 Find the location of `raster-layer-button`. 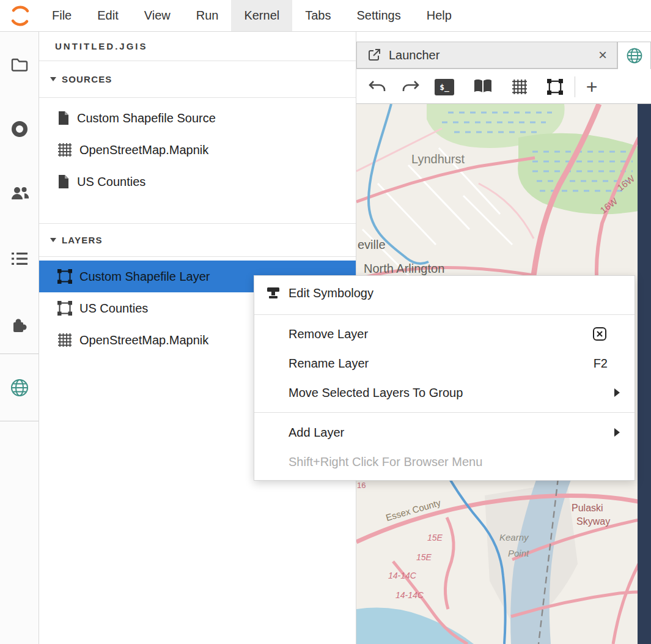

raster-layer-button is located at coordinates (520, 87).